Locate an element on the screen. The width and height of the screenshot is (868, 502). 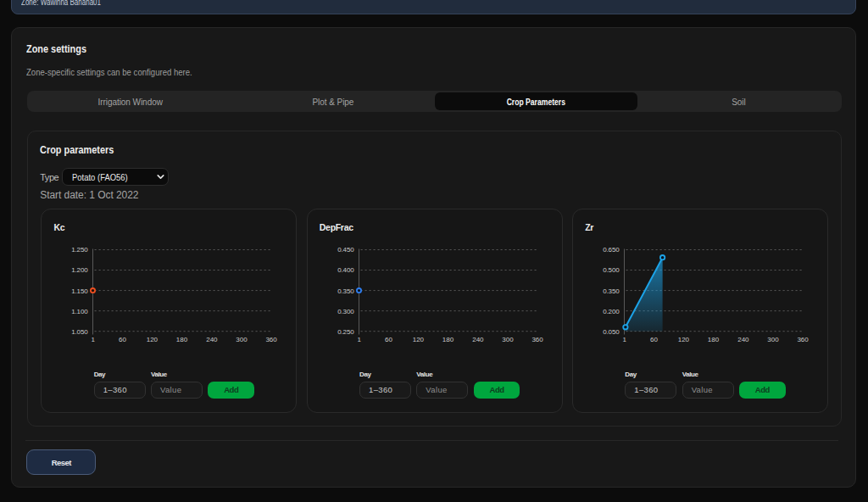
svg-text: 0.500 is located at coordinates (611, 270).